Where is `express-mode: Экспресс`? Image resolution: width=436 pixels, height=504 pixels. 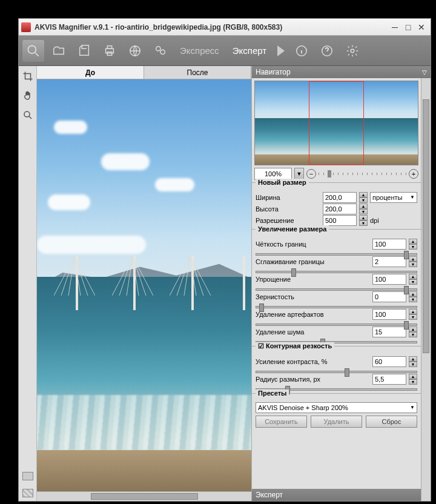
express-mode: Экспресс is located at coordinates (200, 51).